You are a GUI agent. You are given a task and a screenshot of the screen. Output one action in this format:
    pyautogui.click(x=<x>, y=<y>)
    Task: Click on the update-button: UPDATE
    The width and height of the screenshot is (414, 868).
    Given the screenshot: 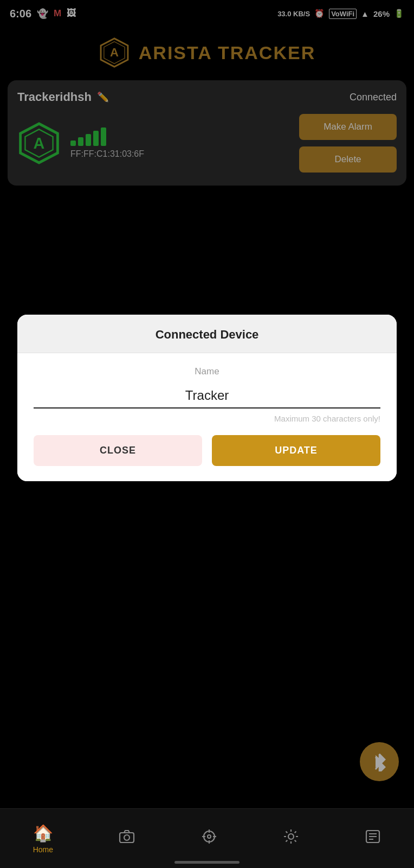 What is the action you would take?
    pyautogui.click(x=296, y=450)
    